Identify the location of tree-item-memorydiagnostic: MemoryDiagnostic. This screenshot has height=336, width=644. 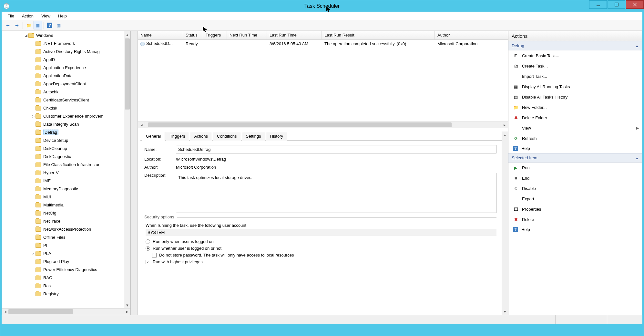
(66, 189).